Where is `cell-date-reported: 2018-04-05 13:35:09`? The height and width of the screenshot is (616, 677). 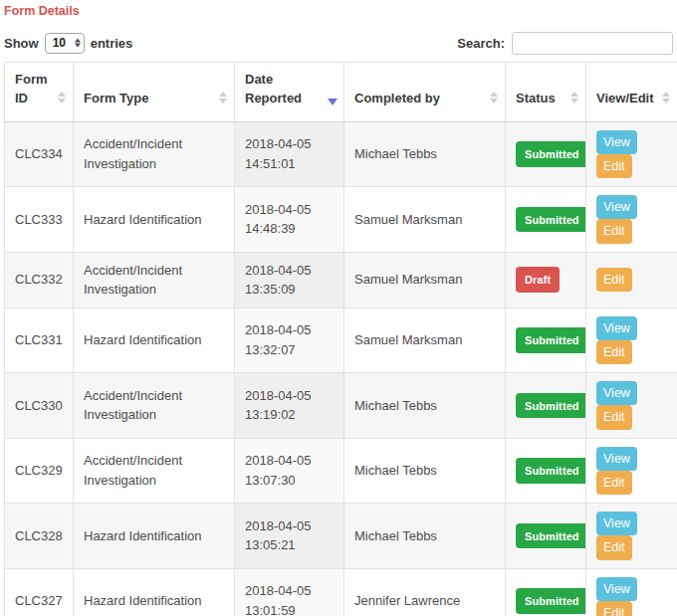 cell-date-reported: 2018-04-05 13:35:09 is located at coordinates (290, 280).